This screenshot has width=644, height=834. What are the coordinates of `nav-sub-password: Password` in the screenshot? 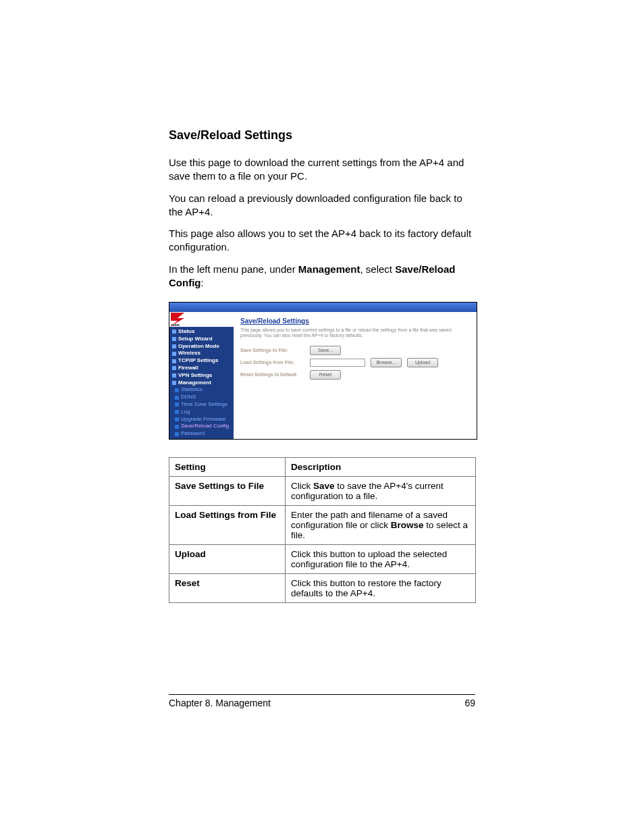 It's located at (201, 434).